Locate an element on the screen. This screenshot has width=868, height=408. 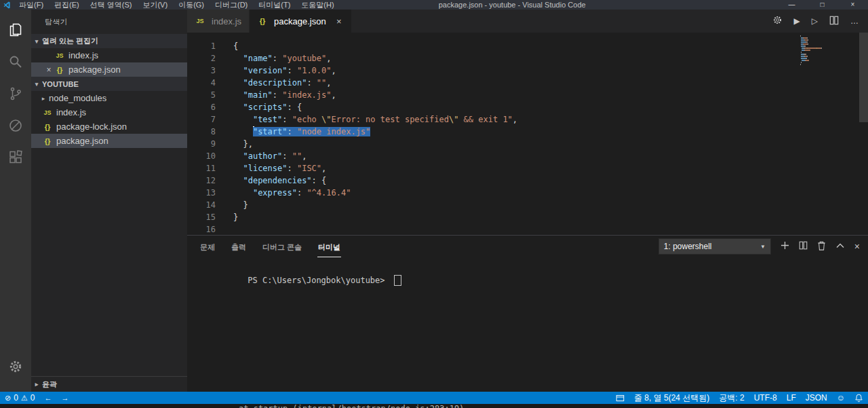
indentation-indicator: 공백: 2 is located at coordinates (731, 398).